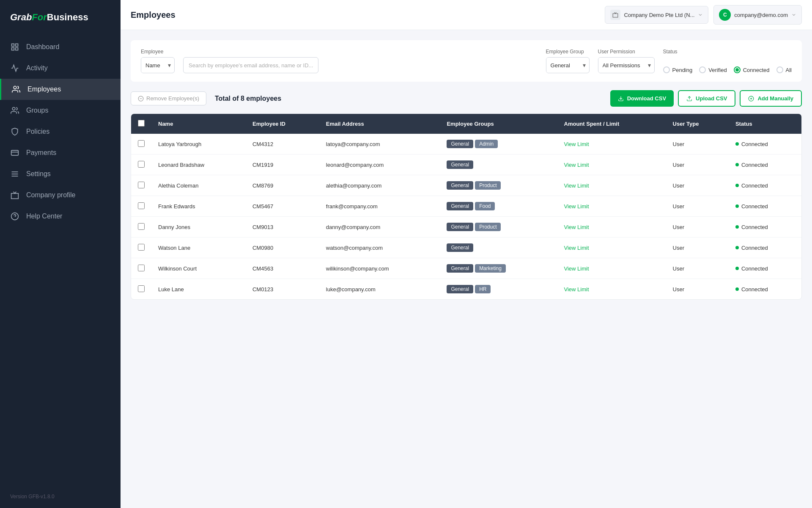 This screenshot has width=812, height=508. Describe the element at coordinates (283, 290) in the screenshot. I see `employee-id: CM0123` at that location.